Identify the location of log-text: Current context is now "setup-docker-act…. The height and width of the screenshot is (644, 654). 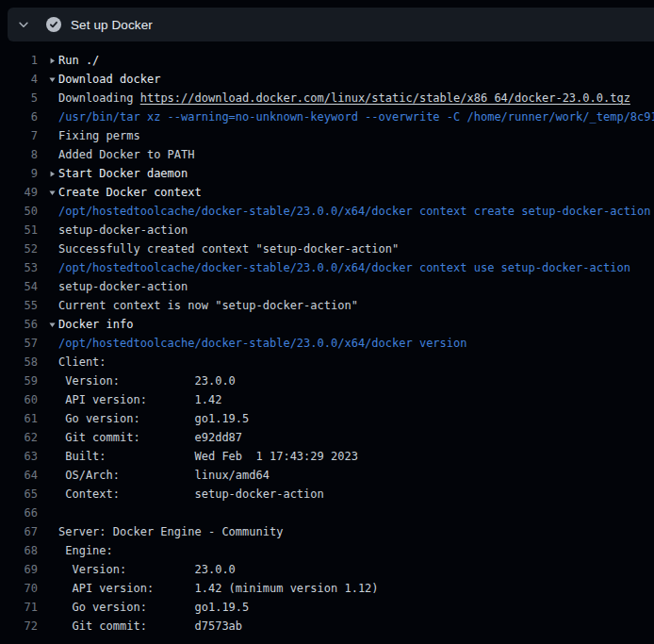
(208, 305).